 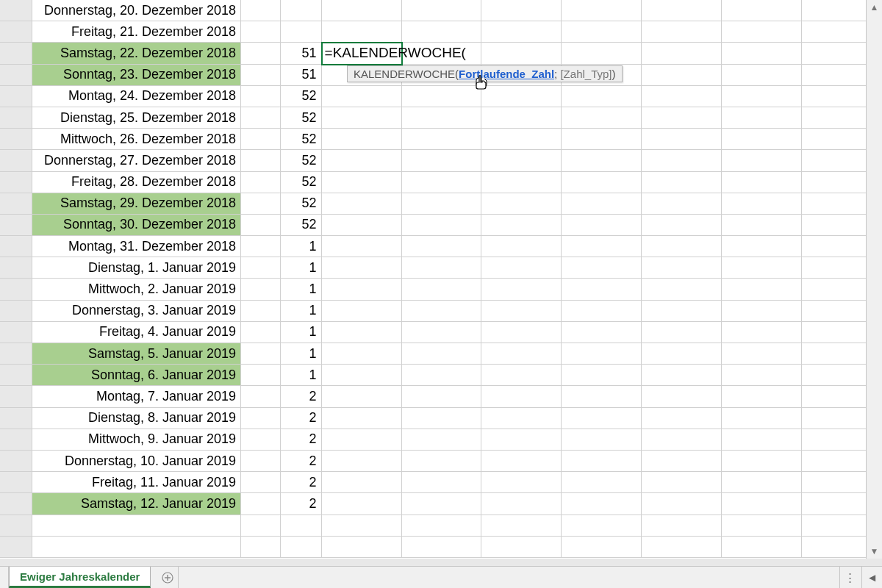 I want to click on date-cell: Dienstag, 8. Januar 2019, so click(x=137, y=419).